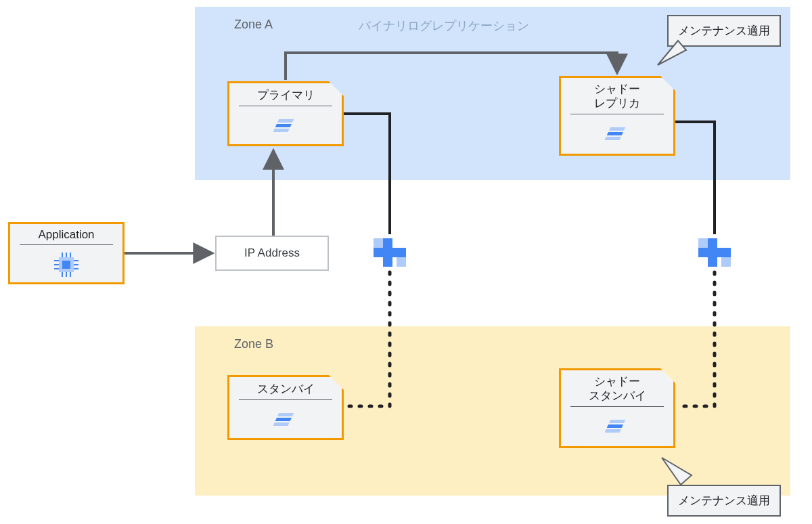  What do you see at coordinates (286, 408) in the screenshot?
I see `standby-card: スタンバイ` at bounding box center [286, 408].